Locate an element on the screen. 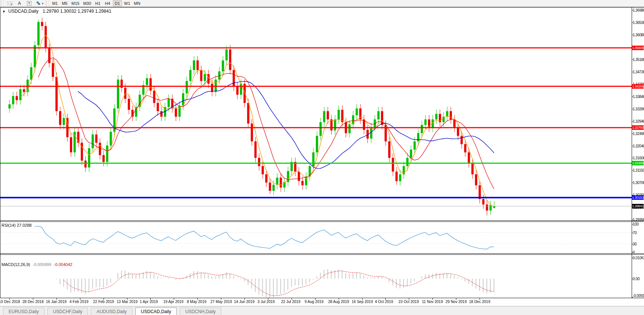 The image size is (644, 315). y-axis-tick-label: 1.30700 is located at coordinates (638, 183).